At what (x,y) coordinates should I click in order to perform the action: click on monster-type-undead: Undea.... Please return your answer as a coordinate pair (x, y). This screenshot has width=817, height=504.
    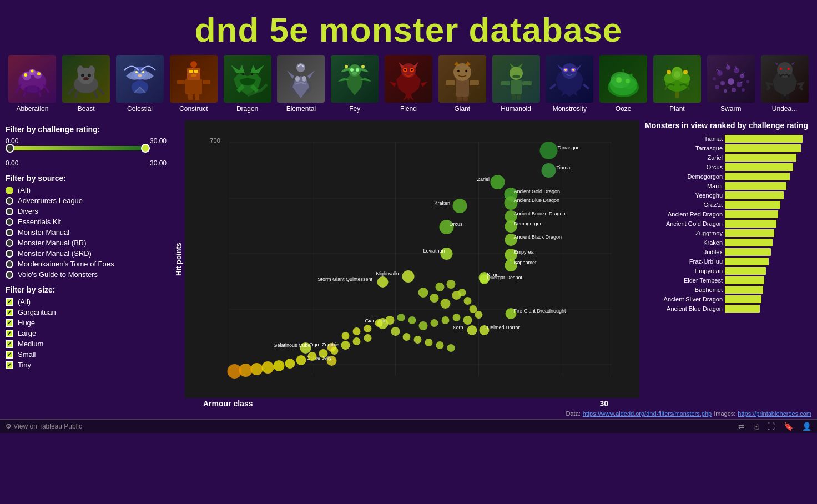
    Looking at the image, I should click on (785, 85).